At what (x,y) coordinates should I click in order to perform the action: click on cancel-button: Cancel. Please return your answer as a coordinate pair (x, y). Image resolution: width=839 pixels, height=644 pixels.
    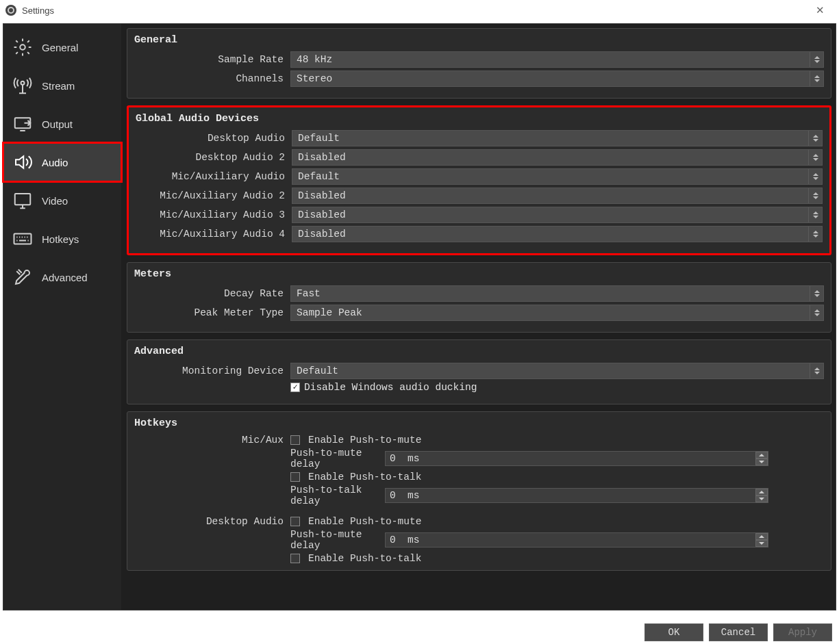
    Looking at the image, I should click on (738, 632).